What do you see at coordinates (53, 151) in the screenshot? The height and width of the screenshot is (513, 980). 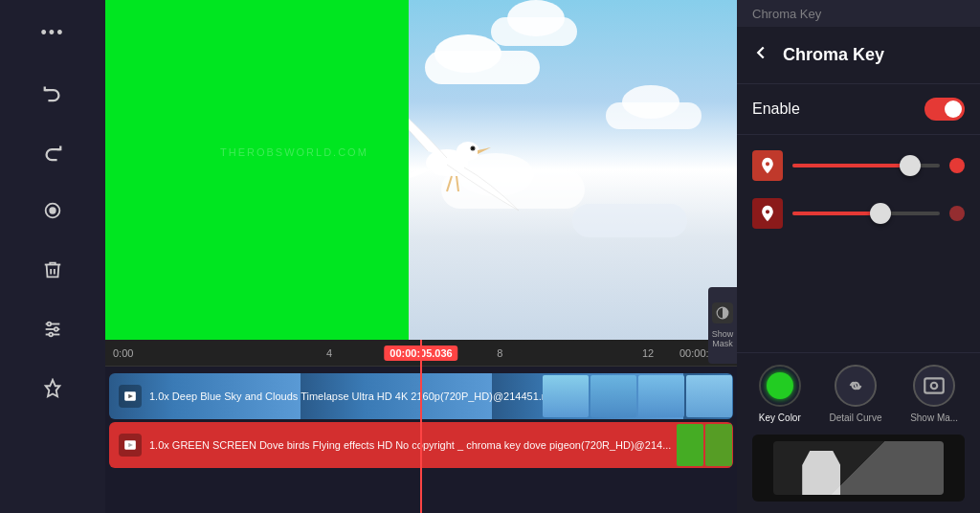 I see `redo-button` at bounding box center [53, 151].